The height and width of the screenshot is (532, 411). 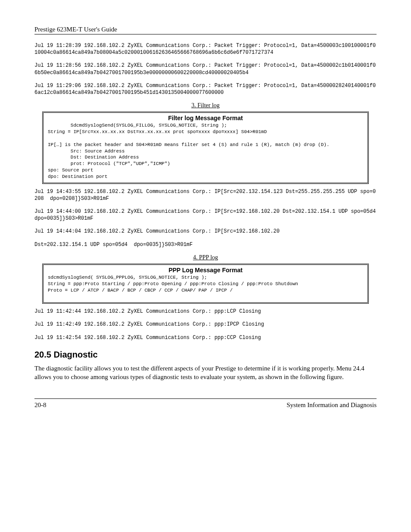 I want to click on filter-log-box-body: SdcmdSyslogSend(SYSLOG_FILLOG, SYSLOG_NO…, so click(x=206, y=152).